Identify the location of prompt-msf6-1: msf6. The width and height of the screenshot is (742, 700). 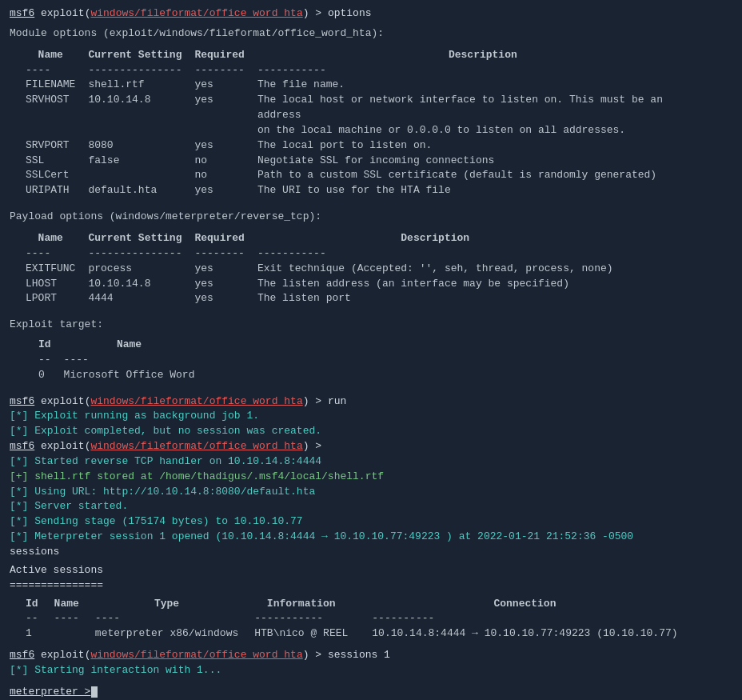
(22, 13).